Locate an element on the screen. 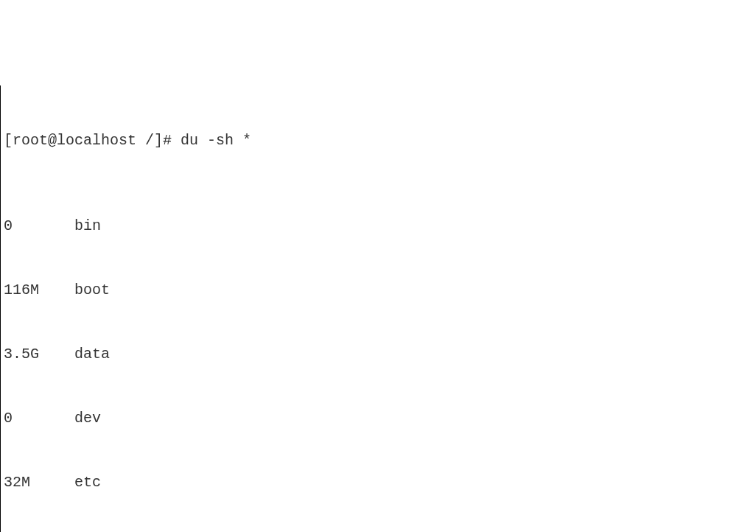 The width and height of the screenshot is (756, 532). du-name: data is located at coordinates (92, 354).